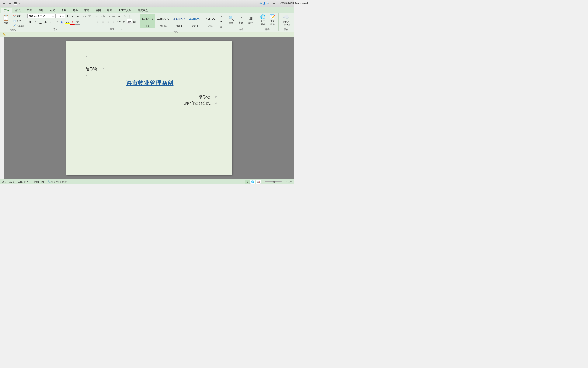 The image size is (588, 368). I want to click on tab-insert: 插入, so click(18, 10).